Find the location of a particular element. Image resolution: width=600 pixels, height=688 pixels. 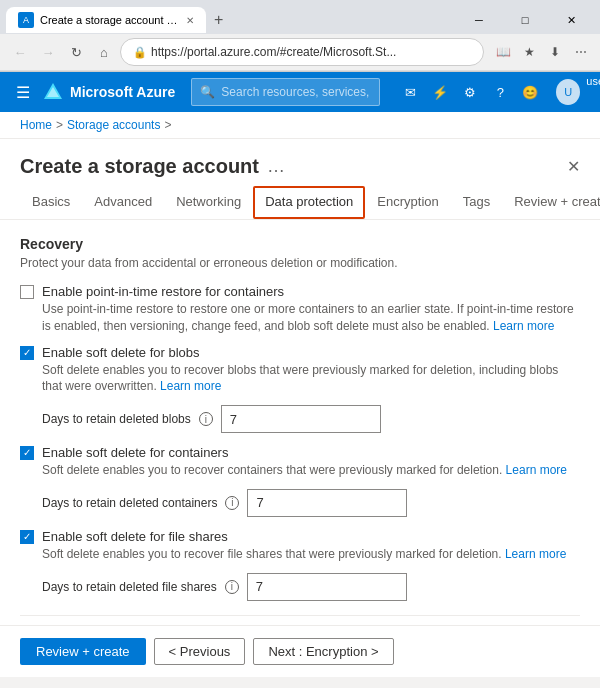

forward-button: → is located at coordinates (48, 52).